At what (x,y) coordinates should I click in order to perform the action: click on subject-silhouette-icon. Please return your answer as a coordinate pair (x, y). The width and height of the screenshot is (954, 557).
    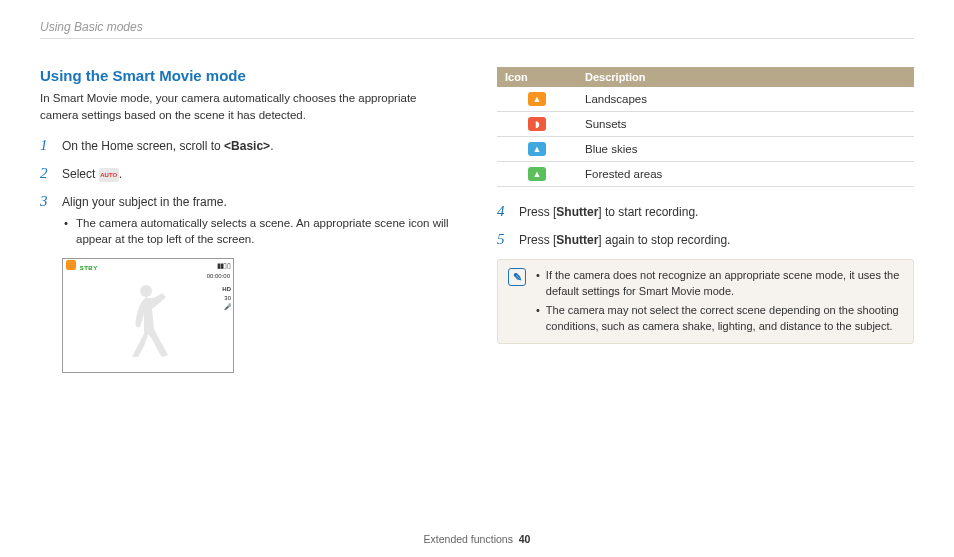
    Looking at the image, I should click on (148, 319).